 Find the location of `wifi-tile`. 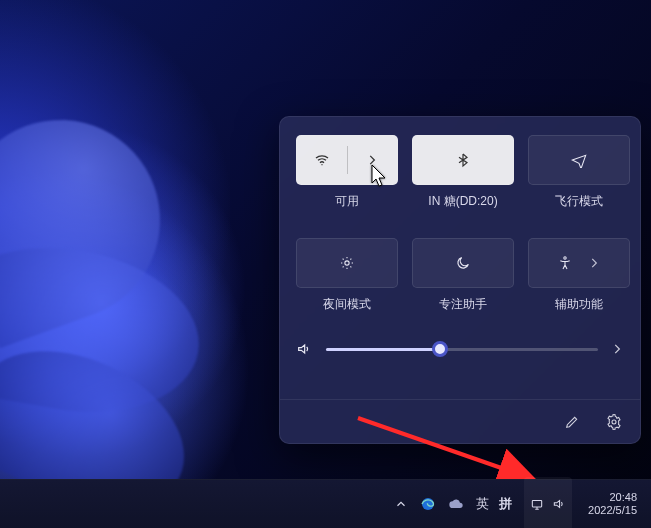

wifi-tile is located at coordinates (347, 160).